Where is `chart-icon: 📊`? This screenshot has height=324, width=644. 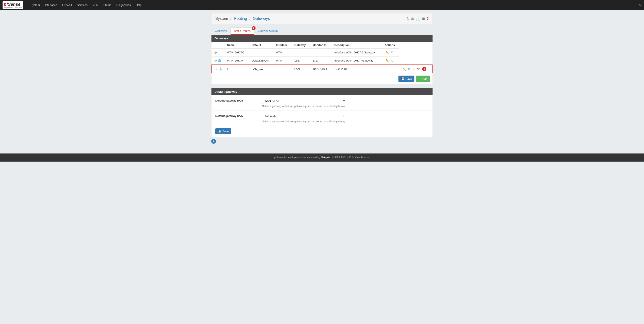 chart-icon: 📊 is located at coordinates (418, 18).